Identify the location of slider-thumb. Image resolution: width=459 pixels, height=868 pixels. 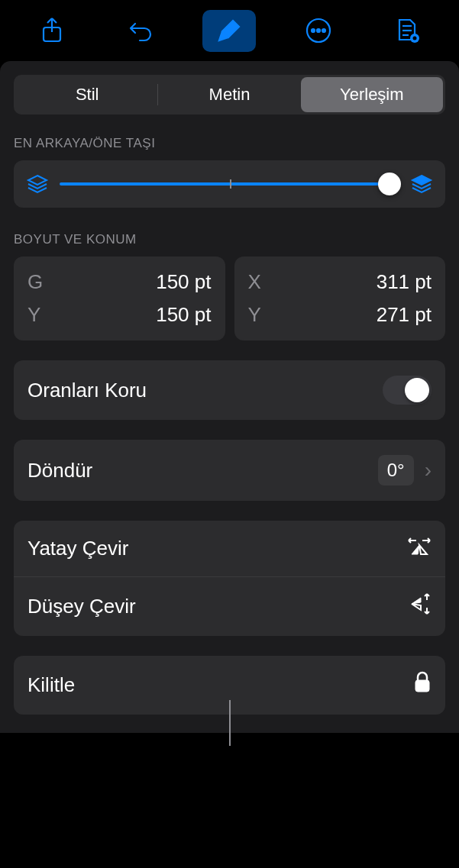
(390, 184).